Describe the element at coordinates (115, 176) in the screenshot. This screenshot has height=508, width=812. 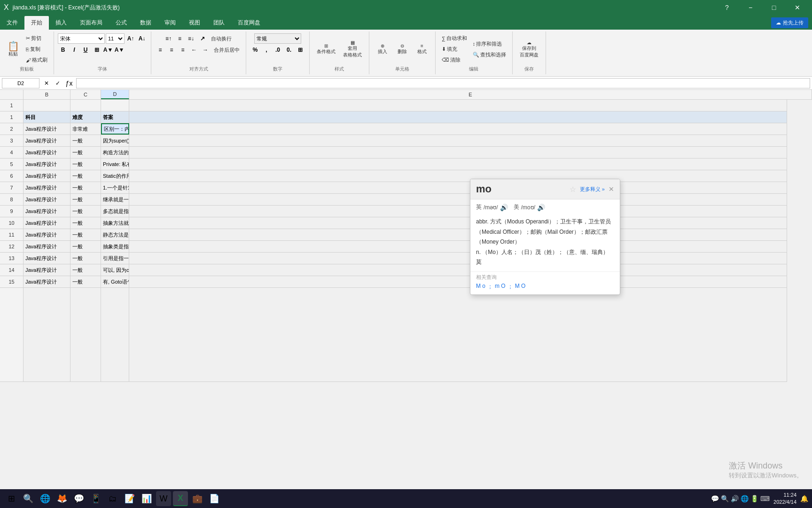
I see `cell-d6: Static的作用是把属性和方法定义为静态的, 可以在不创建对象的时候就调用这些…` at that location.